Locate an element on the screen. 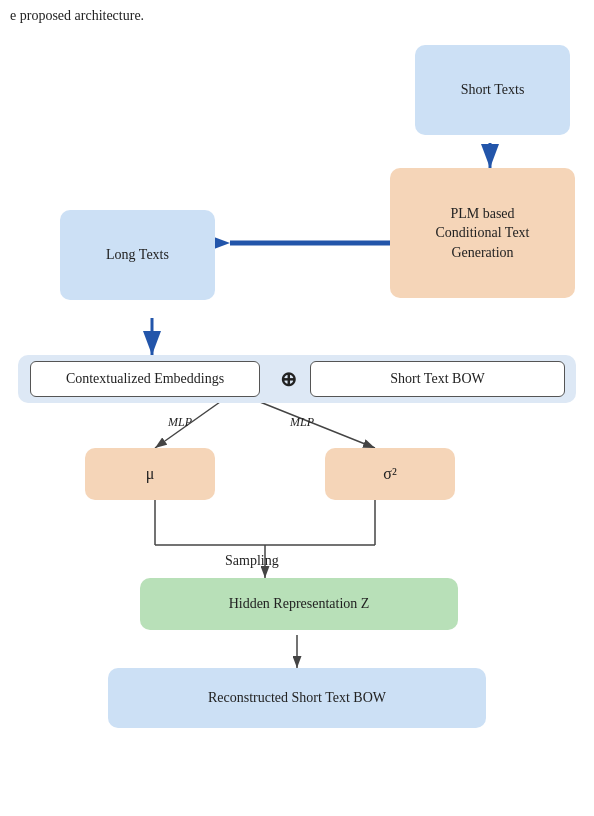 The width and height of the screenshot is (594, 816). contextualized-label: Contextualized Embeddings is located at coordinates (145, 379).